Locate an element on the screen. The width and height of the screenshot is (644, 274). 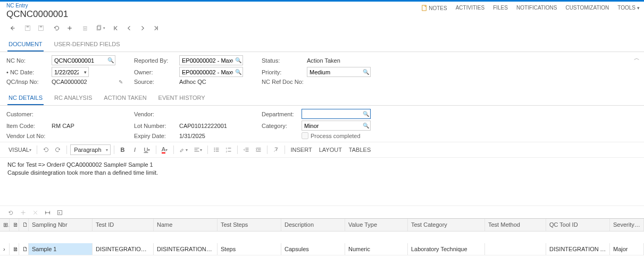
expiry-value: 1/31/2025 is located at coordinates (211, 136).